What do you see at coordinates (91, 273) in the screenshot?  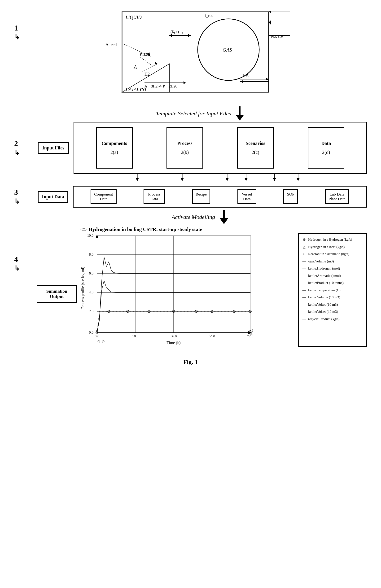 I see `svg-text: 6.0` at bounding box center [91, 273].